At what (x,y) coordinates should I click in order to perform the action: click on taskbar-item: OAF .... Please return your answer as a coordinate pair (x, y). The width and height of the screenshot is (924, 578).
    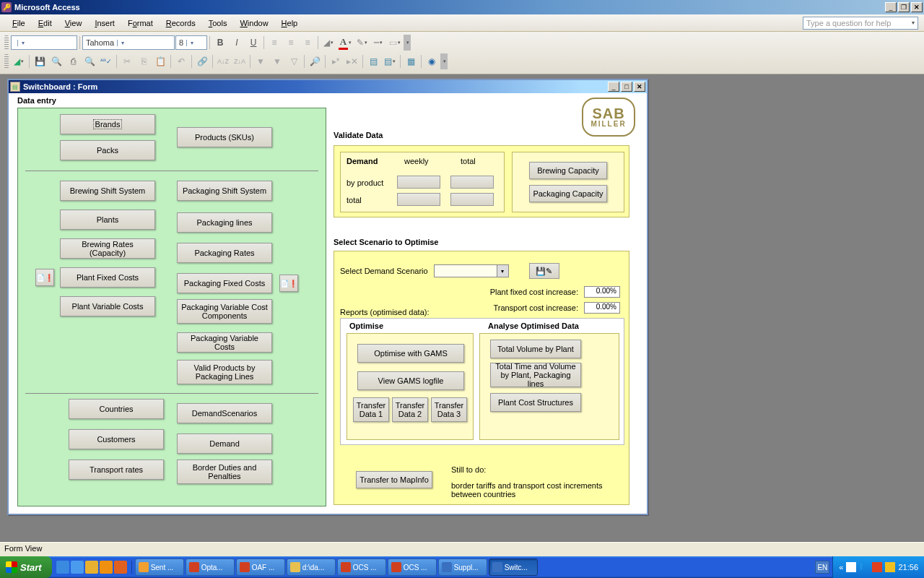
    Looking at the image, I should click on (261, 567).